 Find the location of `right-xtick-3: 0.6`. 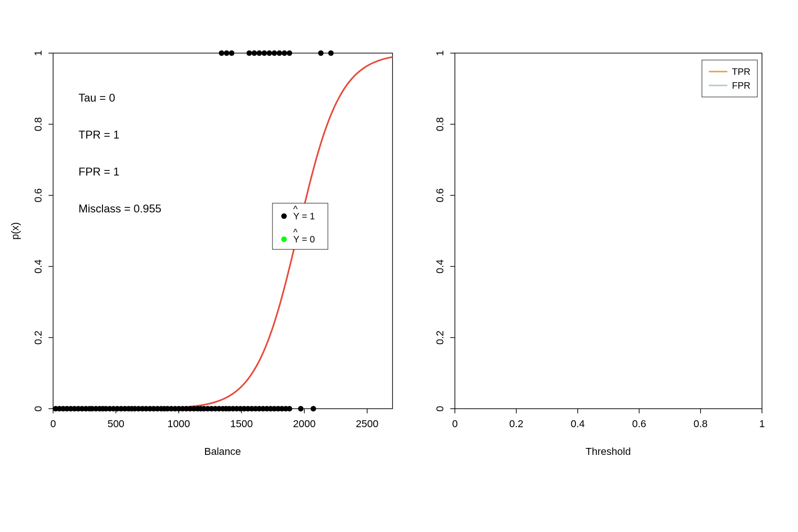

right-xtick-3: 0.6 is located at coordinates (639, 424).